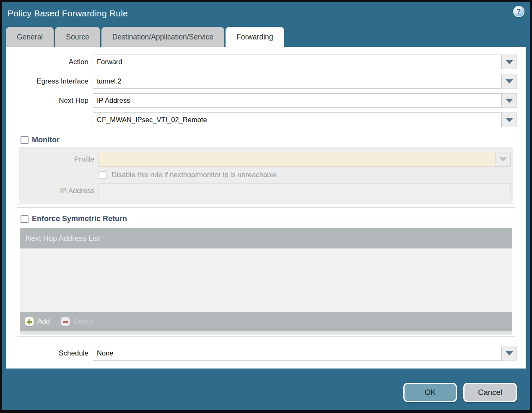 The width and height of the screenshot is (532, 413). What do you see at coordinates (490, 392) in the screenshot?
I see `cancel-button: Cancel` at bounding box center [490, 392].